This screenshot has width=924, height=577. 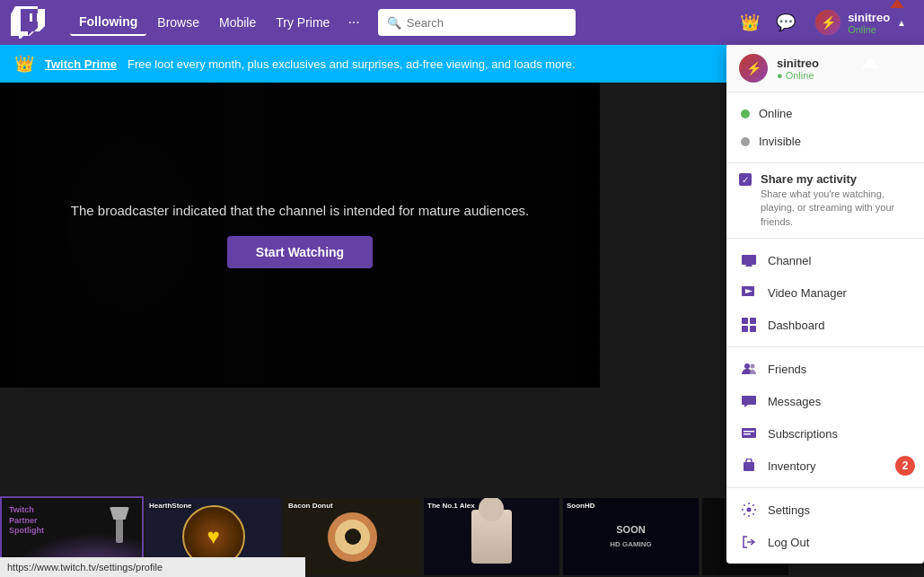 What do you see at coordinates (825, 466) in the screenshot?
I see `menu-inventory: Inventory 2` at bounding box center [825, 466].